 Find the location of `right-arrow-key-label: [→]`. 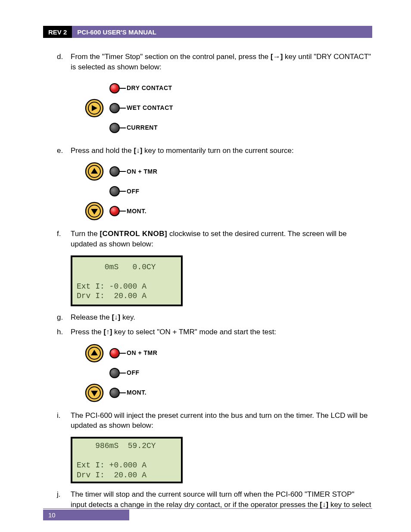

right-arrow-key-label: [→] is located at coordinates (277, 57).